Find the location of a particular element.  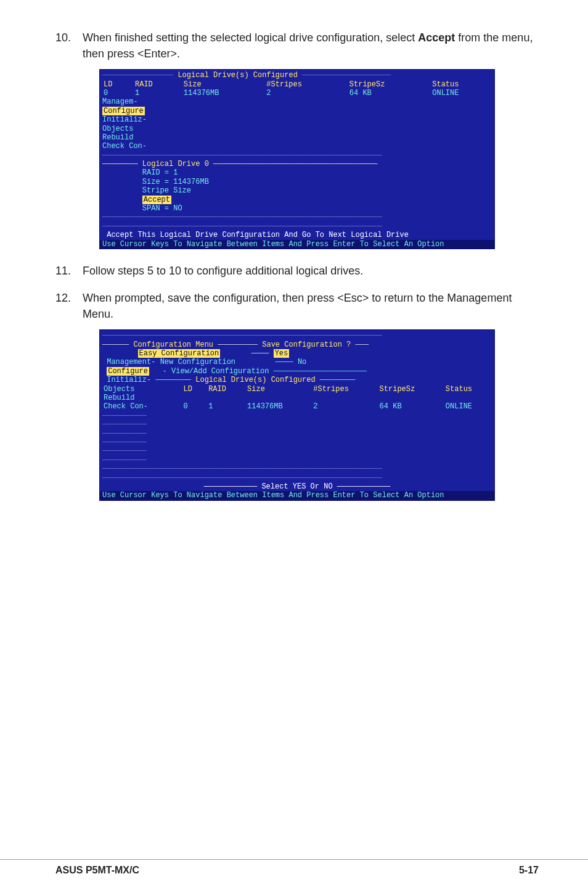

t1-h-raid: RAID is located at coordinates (155, 85).